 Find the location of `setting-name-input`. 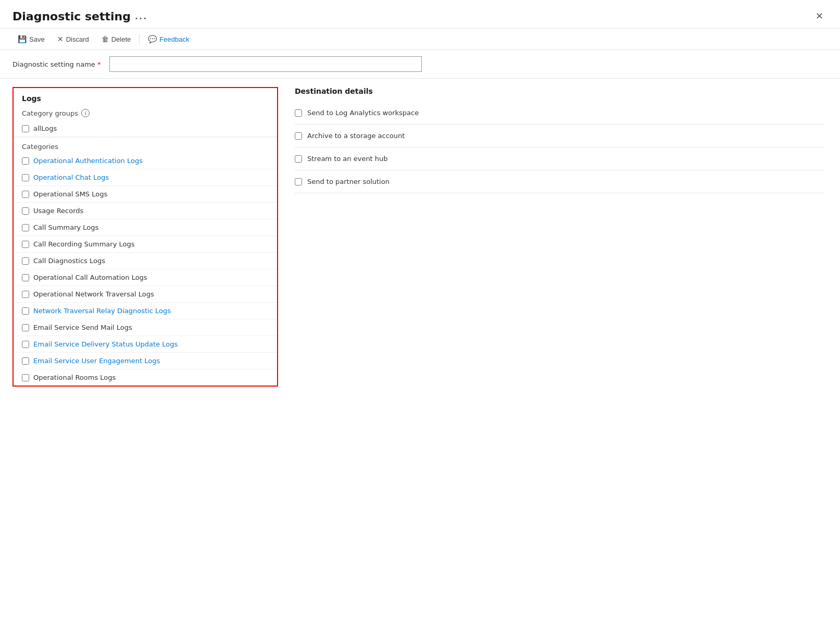

setting-name-input is located at coordinates (266, 64).